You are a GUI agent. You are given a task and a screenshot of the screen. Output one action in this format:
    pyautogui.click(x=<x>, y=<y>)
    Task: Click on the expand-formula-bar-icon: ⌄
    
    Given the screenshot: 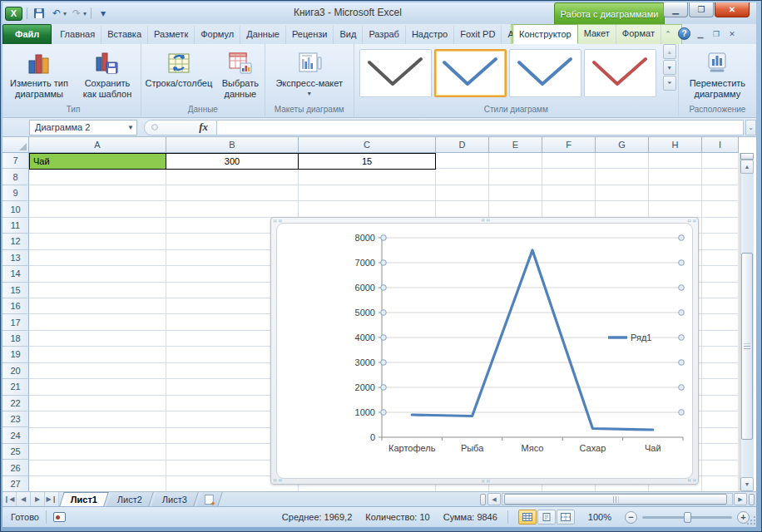 What is the action you would take?
    pyautogui.click(x=750, y=128)
    